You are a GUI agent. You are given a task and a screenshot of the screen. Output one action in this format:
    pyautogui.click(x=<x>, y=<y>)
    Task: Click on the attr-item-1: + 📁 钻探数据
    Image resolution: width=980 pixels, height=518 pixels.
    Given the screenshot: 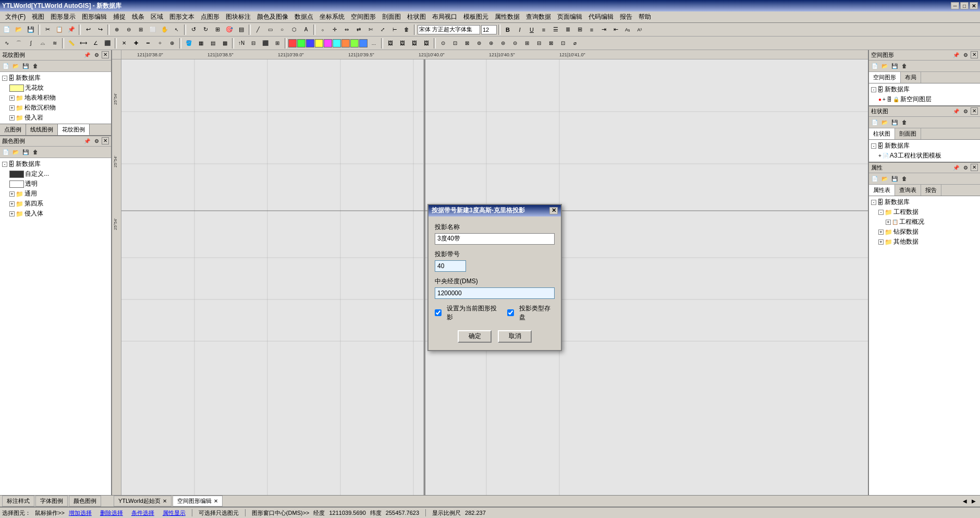 What is the action you would take?
    pyautogui.click(x=928, y=232)
    